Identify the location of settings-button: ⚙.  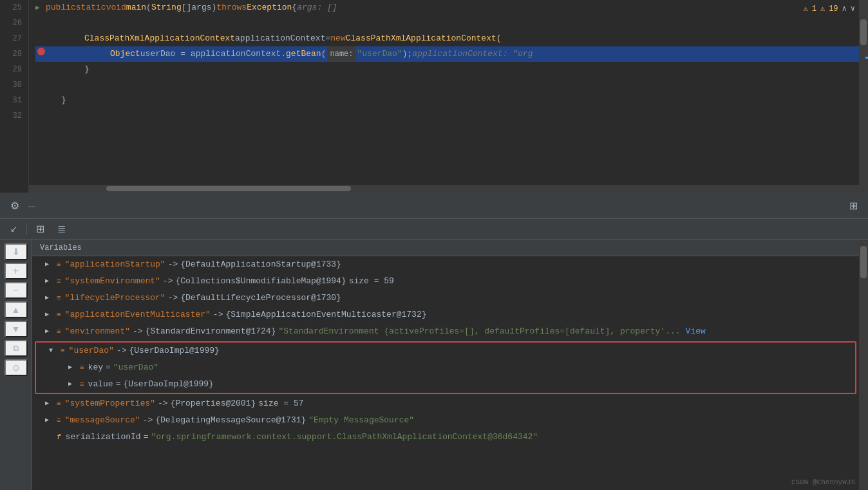
(15, 206).